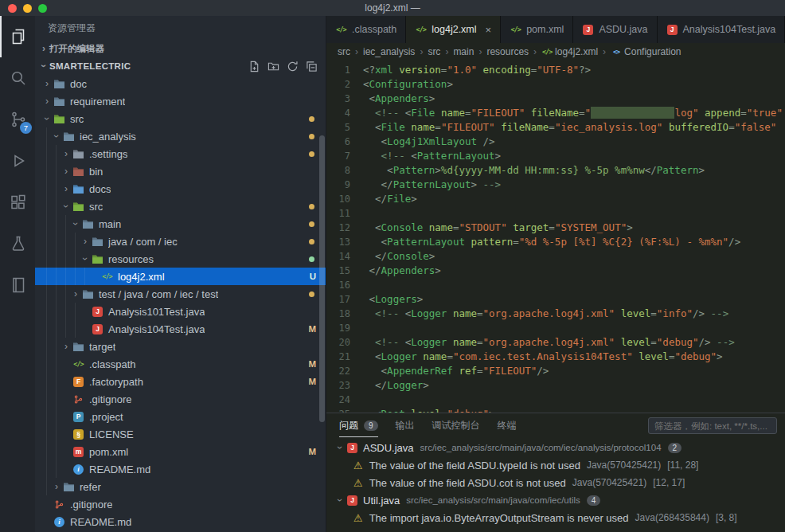  Describe the element at coordinates (180, 276) in the screenshot. I see `tree-item-log4j2-xml: ›</>log4j2.xmlU` at that location.